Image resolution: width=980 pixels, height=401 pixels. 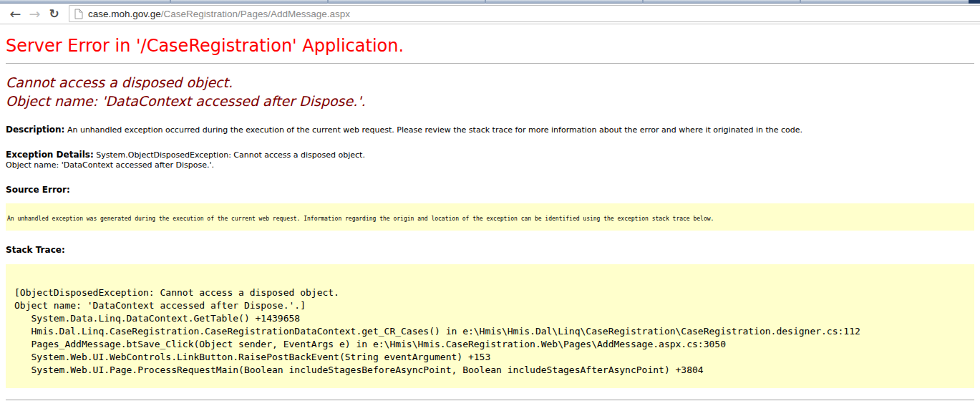 I want to click on url-domain: case.moh.gov.ge, so click(x=125, y=14).